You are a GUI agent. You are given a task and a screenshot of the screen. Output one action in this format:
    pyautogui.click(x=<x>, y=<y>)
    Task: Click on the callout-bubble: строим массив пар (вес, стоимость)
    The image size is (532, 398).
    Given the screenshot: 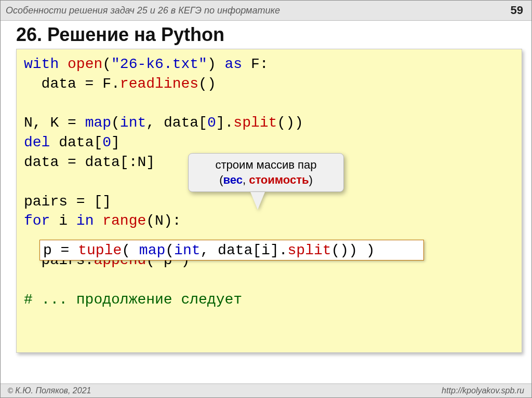 What is the action you would take?
    pyautogui.click(x=266, y=182)
    